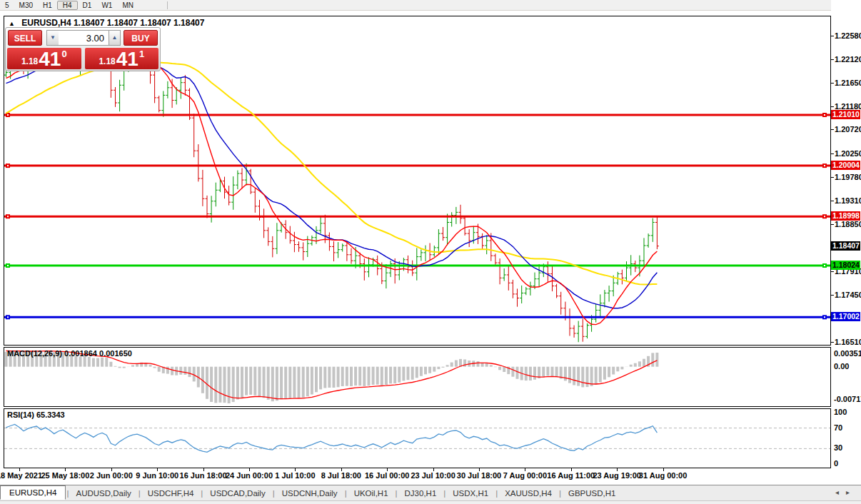  What do you see at coordinates (470, 493) in the screenshot?
I see `chart-tab-usdx: USDX,H1` at bounding box center [470, 493].